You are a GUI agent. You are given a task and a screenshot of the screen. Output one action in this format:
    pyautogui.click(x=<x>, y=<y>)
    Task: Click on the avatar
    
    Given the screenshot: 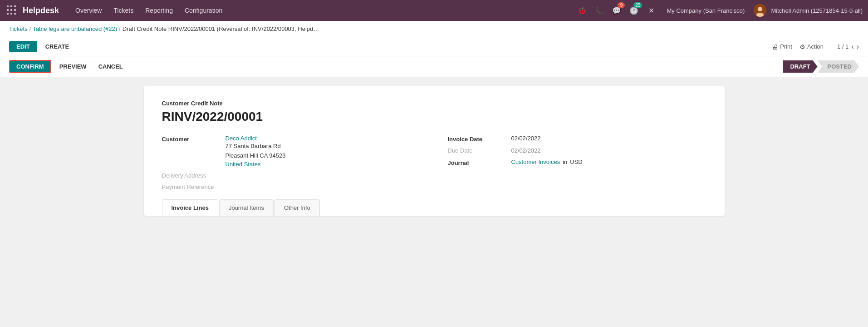 What is the action you would take?
    pyautogui.click(x=760, y=10)
    